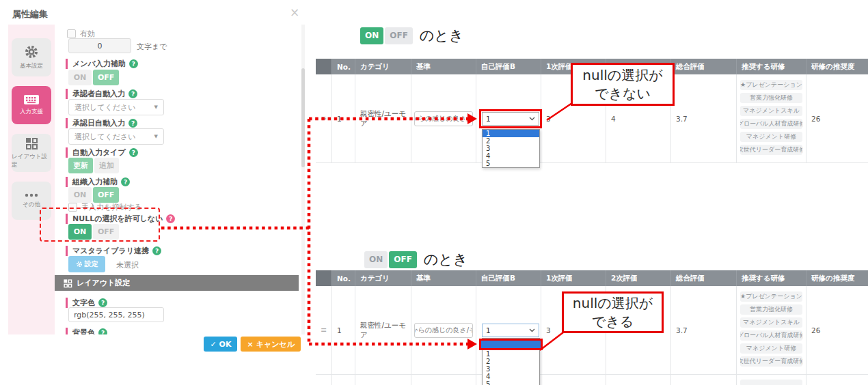 Image resolution: width=868 pixels, height=385 pixels. Describe the element at coordinates (411, 35) in the screenshot. I see `case-on-header: ON OFF のとき` at that location.